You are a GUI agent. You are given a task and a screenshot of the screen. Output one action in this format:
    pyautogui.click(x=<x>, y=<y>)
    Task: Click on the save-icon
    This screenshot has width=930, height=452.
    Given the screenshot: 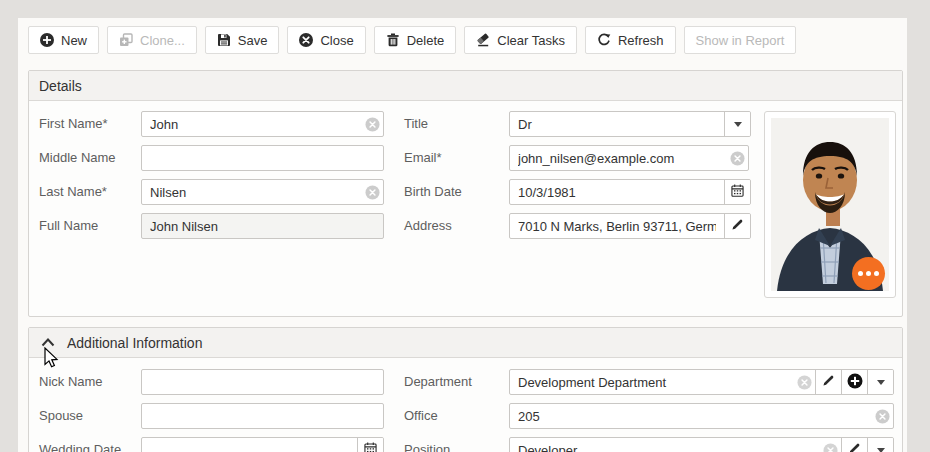 What is the action you would take?
    pyautogui.click(x=224, y=40)
    